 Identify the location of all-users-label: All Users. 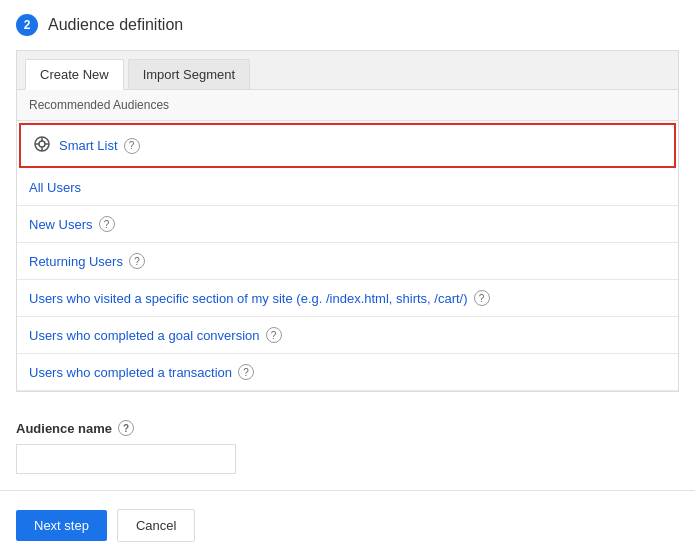
(55, 188).